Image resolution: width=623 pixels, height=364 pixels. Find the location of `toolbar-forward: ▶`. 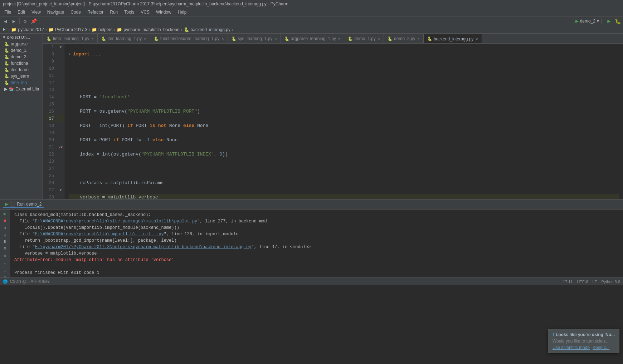

toolbar-forward: ▶ is located at coordinates (14, 21).